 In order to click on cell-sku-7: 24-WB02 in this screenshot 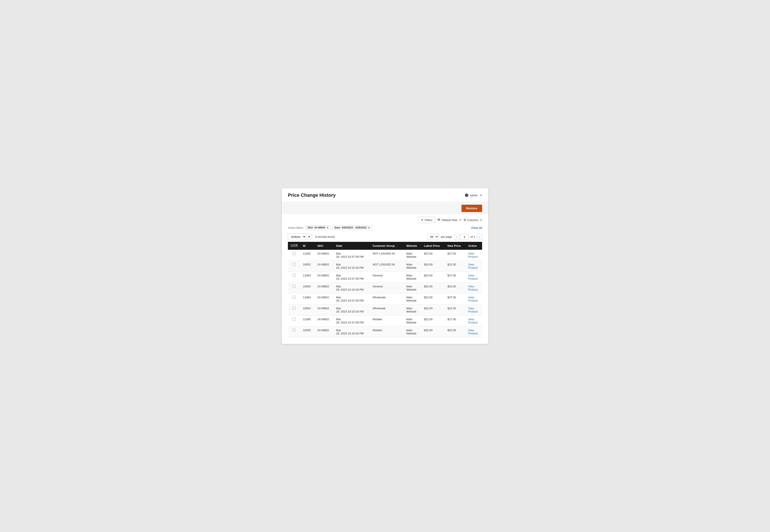, I will do `click(324, 332)`.